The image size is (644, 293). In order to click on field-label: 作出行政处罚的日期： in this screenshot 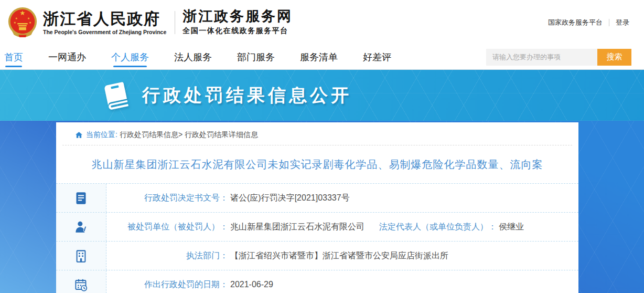, I will do `click(167, 285)`.